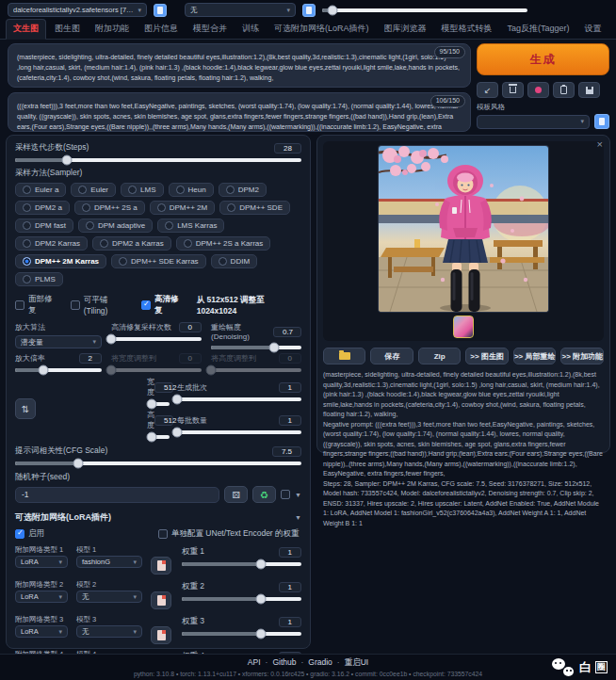 The image size is (616, 680). Describe the element at coordinates (288, 149) in the screenshot. I see `steps-value: 28` at that location.